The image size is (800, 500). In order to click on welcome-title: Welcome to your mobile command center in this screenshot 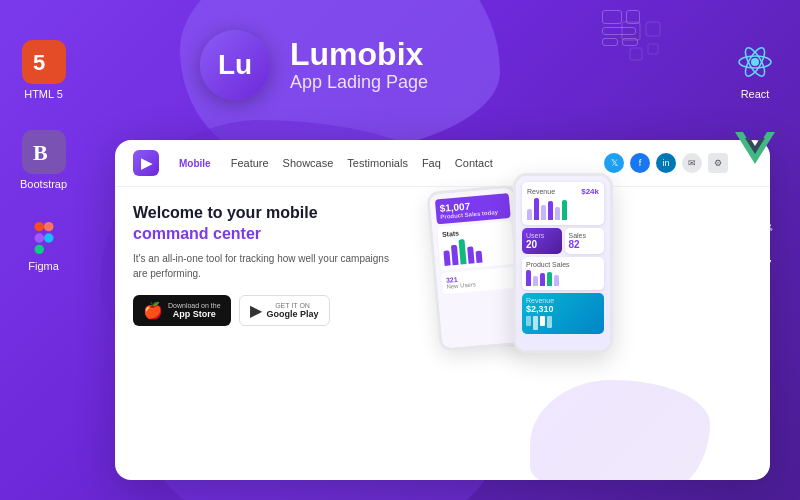, I will do `click(263, 224)`.